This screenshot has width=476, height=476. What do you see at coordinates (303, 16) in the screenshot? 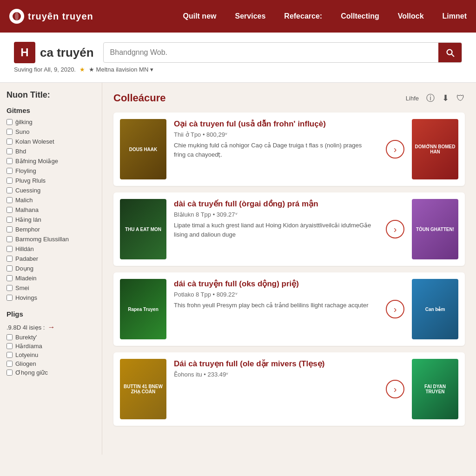
I see `nav-refecarce: Refecarce:` at bounding box center [303, 16].